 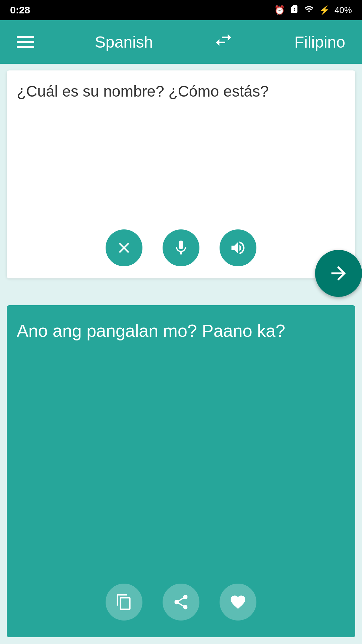 I want to click on clear-button, so click(x=124, y=248).